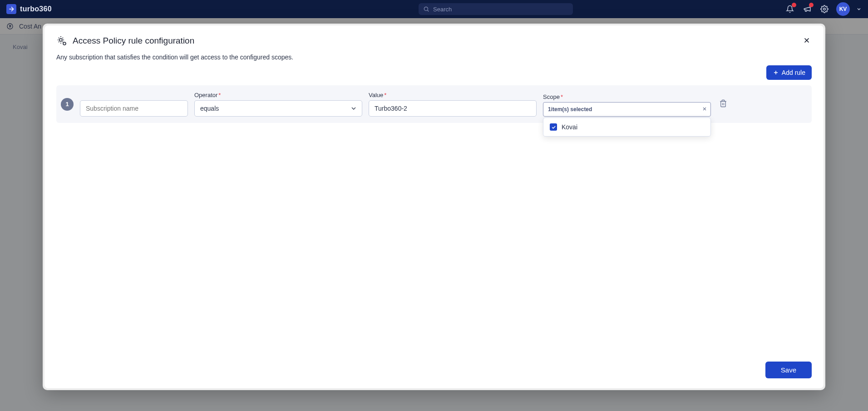 This screenshot has width=868, height=411. I want to click on brand: turbo360, so click(29, 9).